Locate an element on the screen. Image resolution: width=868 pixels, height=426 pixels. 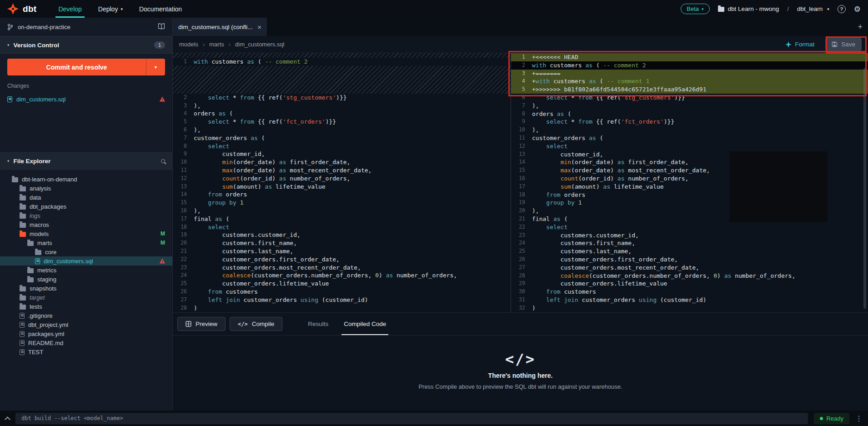
preview-button: Preview is located at coordinates (201, 324).